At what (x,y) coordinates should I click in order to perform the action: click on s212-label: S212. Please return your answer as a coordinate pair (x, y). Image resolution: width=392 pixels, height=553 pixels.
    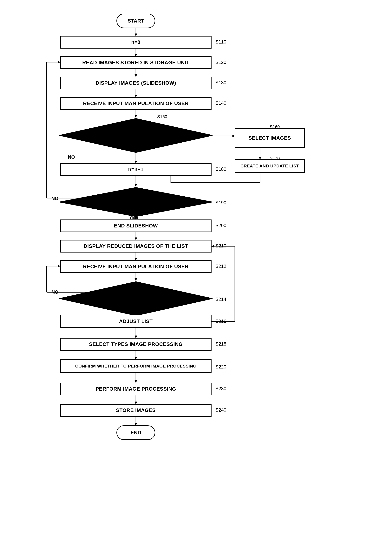
    Looking at the image, I should click on (221, 266).